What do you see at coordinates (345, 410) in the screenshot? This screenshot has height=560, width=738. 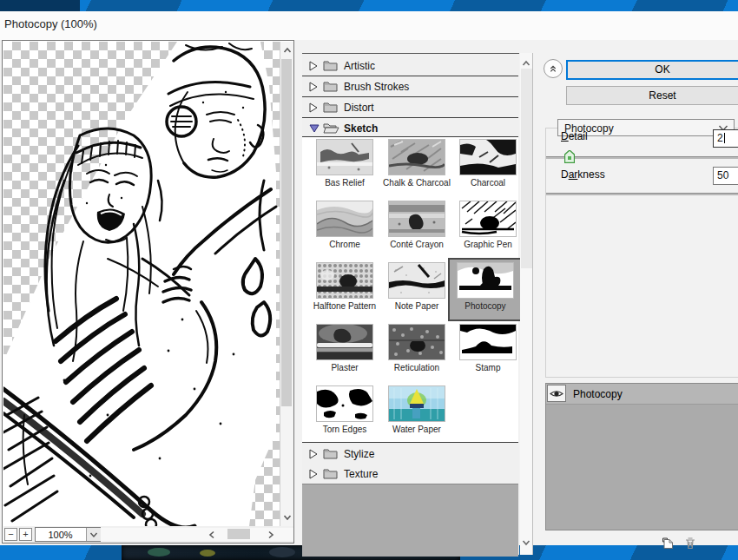 I see `filter-thumb-torn-edges: Torn Edges` at bounding box center [345, 410].